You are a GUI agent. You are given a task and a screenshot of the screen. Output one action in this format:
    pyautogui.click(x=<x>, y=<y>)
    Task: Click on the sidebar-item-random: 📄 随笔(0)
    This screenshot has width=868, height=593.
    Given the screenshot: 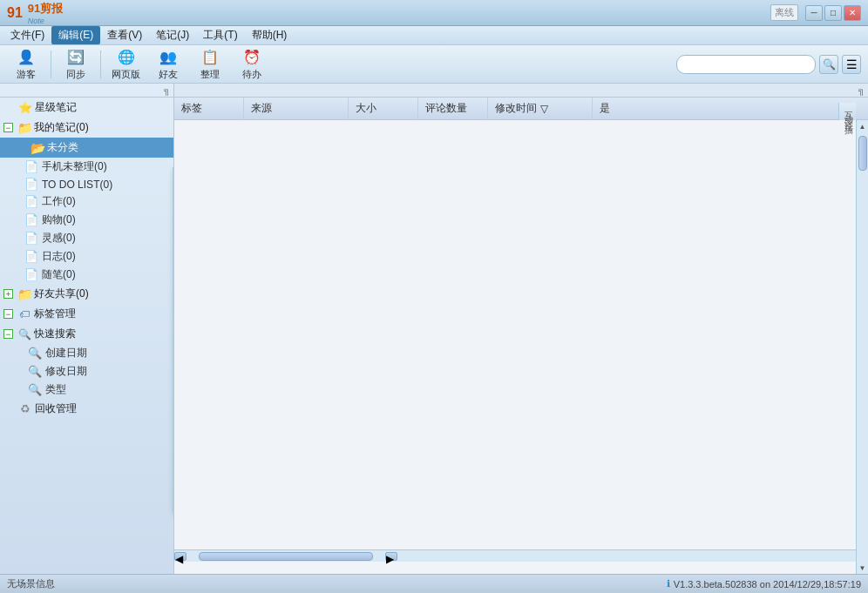 What is the action you would take?
    pyautogui.click(x=87, y=275)
    